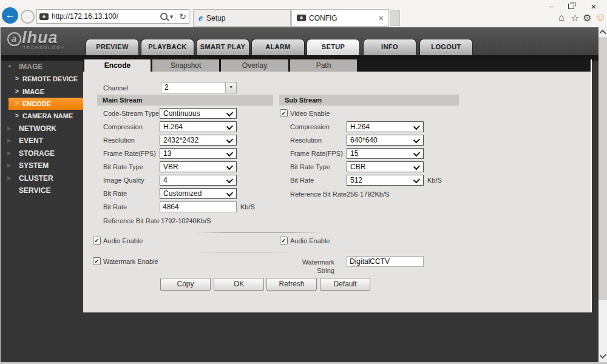 Image resolution: width=607 pixels, height=364 pixels. What do you see at coordinates (185, 100) in the screenshot?
I see `main-stream-header: Main Stream` at bounding box center [185, 100].